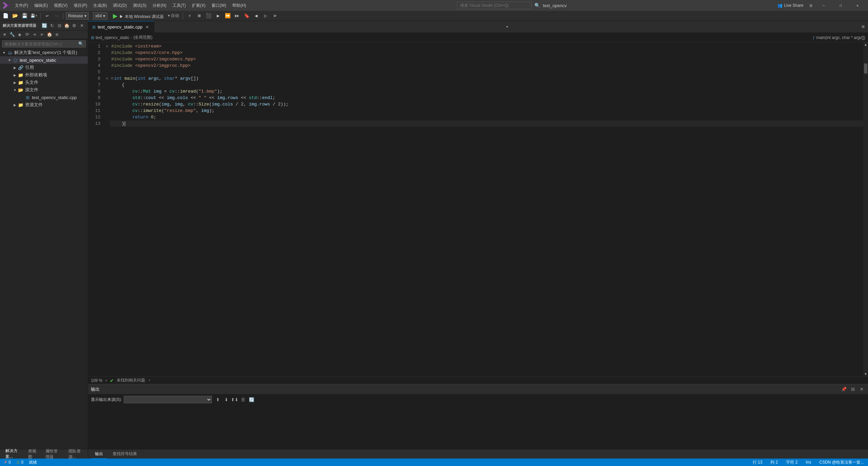 The height and width of the screenshot is (466, 868). I want to click on menu-help: 帮助(H), so click(239, 5).